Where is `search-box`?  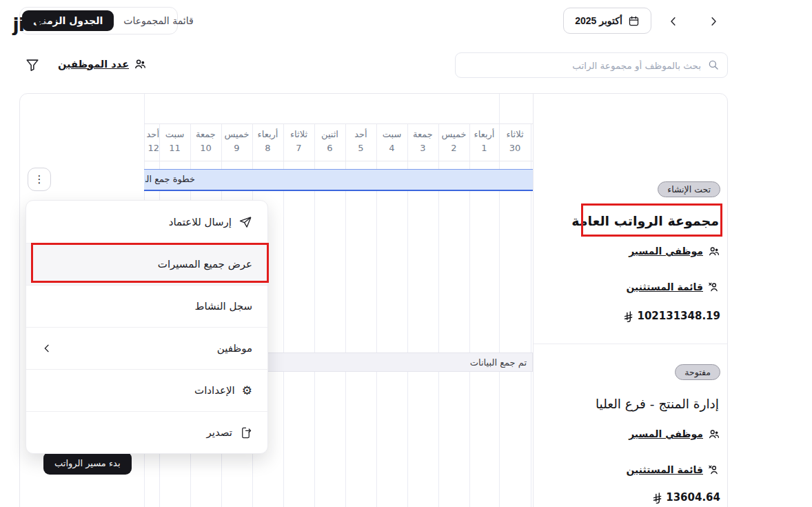
search-box is located at coordinates (591, 65).